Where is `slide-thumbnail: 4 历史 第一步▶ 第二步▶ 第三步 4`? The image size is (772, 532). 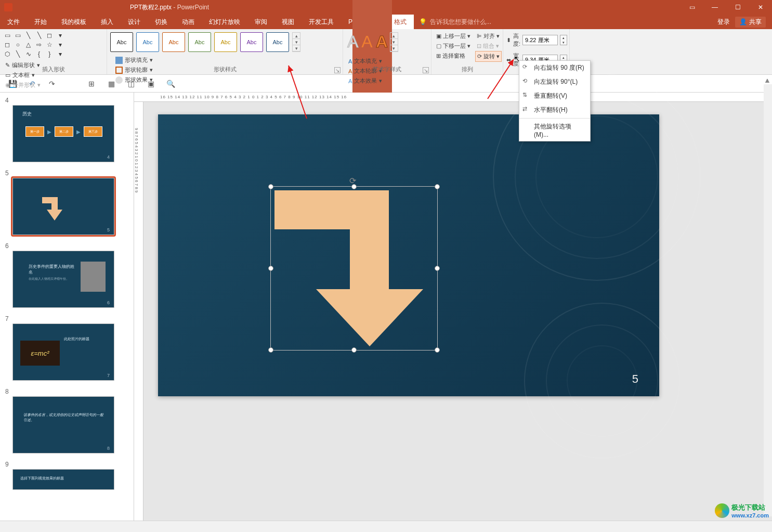 slide-thumbnail: 4 历史 第一步▶ 第二步▶ 第三步 4 is located at coordinates (67, 129).